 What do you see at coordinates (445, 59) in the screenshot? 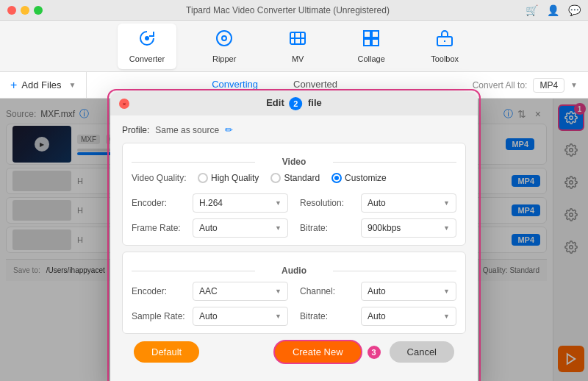
I see `nav-toolbox-label: Toolbox` at bounding box center [445, 59].